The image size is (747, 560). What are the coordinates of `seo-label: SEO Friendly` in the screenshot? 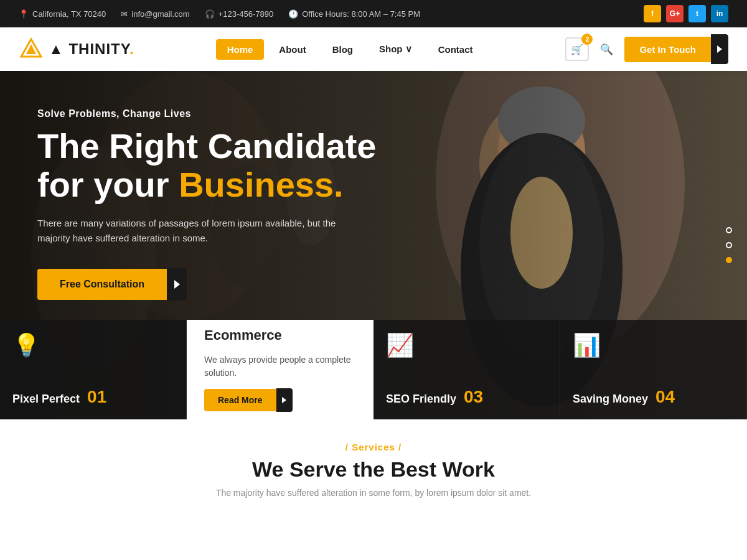 It's located at (421, 399).